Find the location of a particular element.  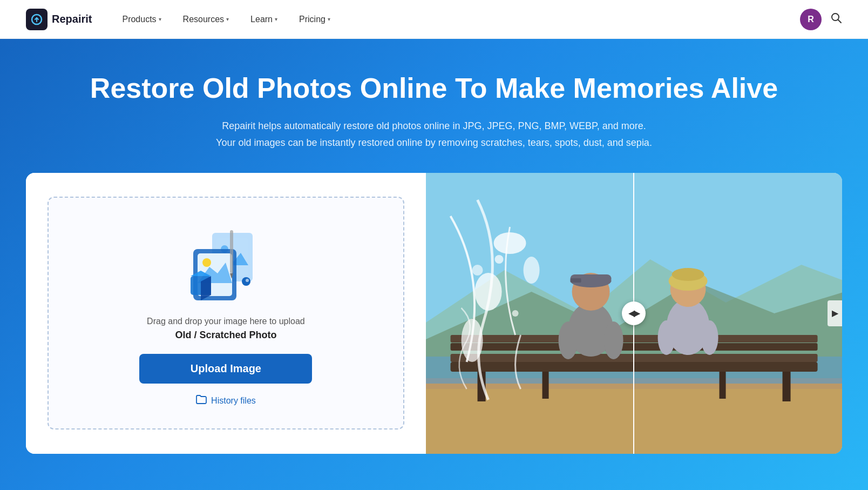

nav-pricing: Pricing ▾ is located at coordinates (315, 19).